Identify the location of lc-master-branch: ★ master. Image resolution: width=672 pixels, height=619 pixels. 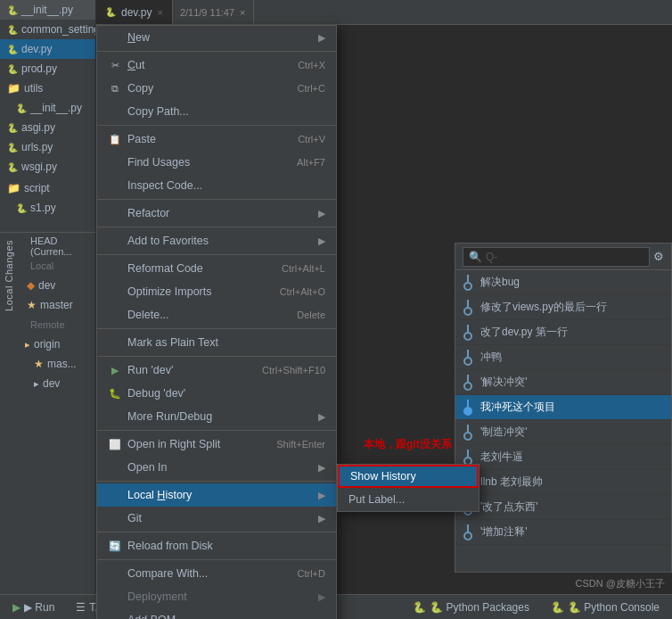
(59, 305).